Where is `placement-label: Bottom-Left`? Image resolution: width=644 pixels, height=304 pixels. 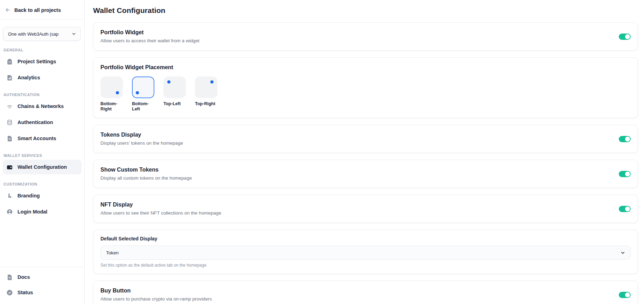
placement-label: Bottom-Left is located at coordinates (143, 107).